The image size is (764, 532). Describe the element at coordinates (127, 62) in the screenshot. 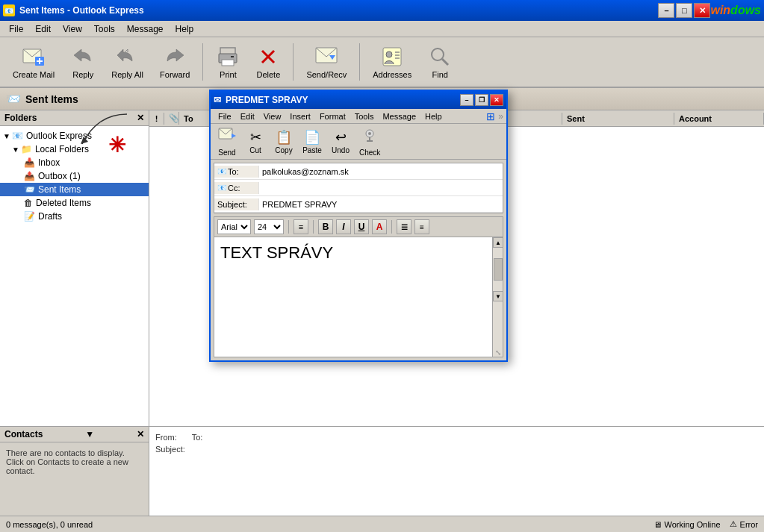

I see `reply-all-button: Reply All` at that location.